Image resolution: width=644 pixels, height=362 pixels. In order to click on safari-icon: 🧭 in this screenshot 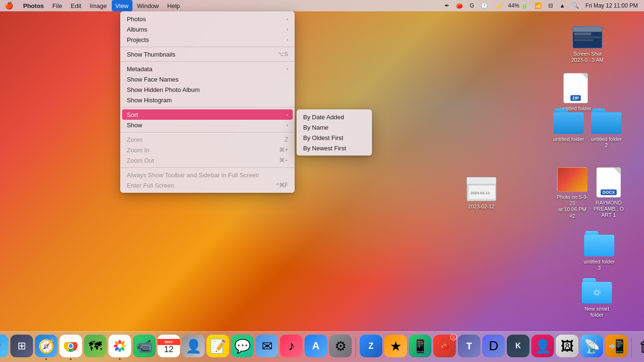, I will do `click(46, 346)`.